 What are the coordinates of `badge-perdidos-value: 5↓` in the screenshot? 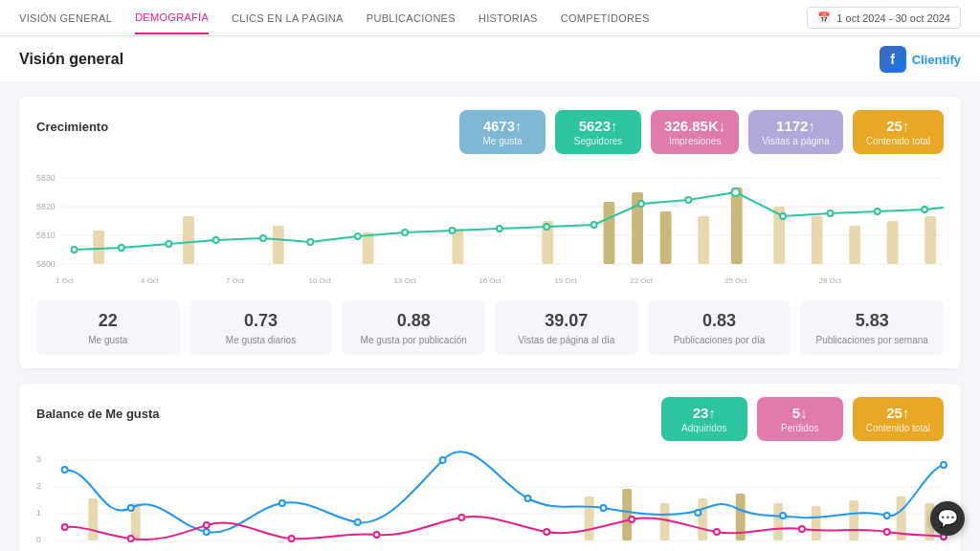 It's located at (800, 413).